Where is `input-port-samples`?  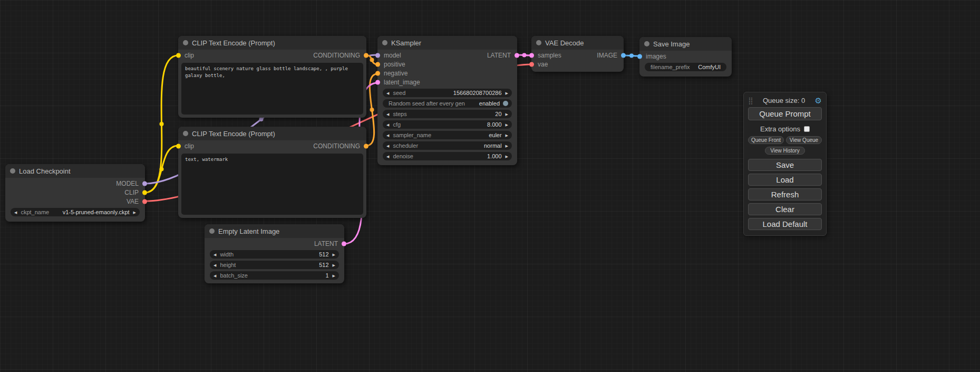
input-port-samples is located at coordinates (531, 55).